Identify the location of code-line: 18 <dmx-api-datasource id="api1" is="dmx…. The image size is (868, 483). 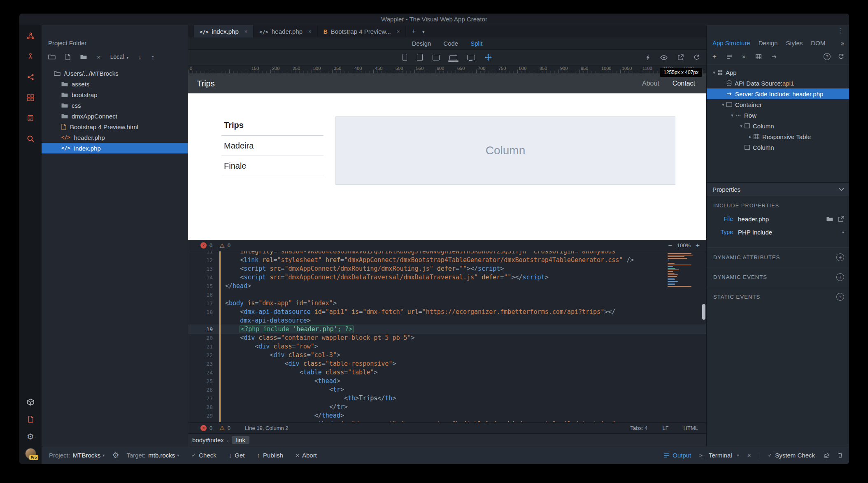
(447, 312).